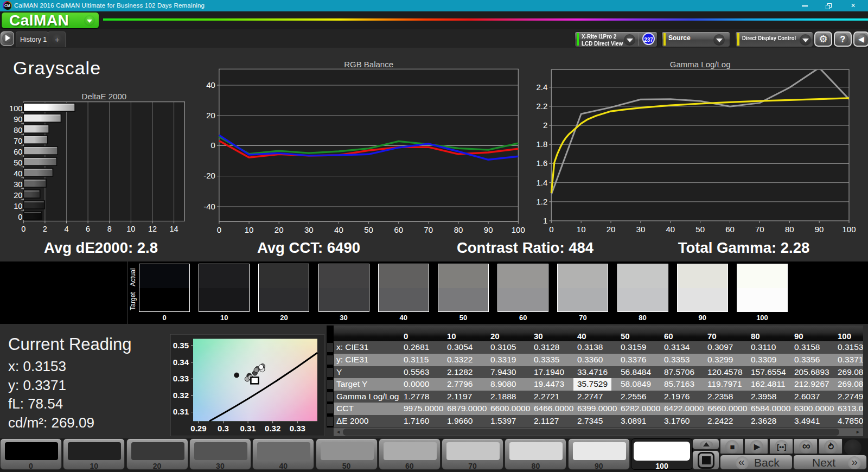 The image size is (868, 472). Describe the element at coordinates (110, 229) in the screenshot. I see `svg-text: 8` at that location.